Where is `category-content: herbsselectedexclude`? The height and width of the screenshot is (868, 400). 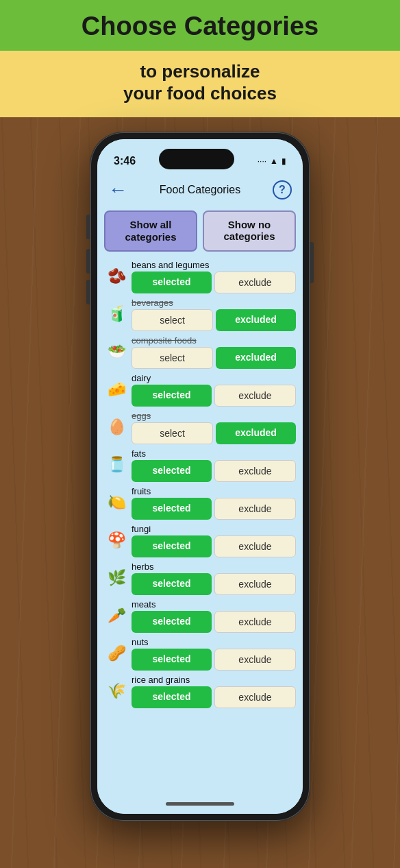 category-content: herbsselectedexclude is located at coordinates (214, 579).